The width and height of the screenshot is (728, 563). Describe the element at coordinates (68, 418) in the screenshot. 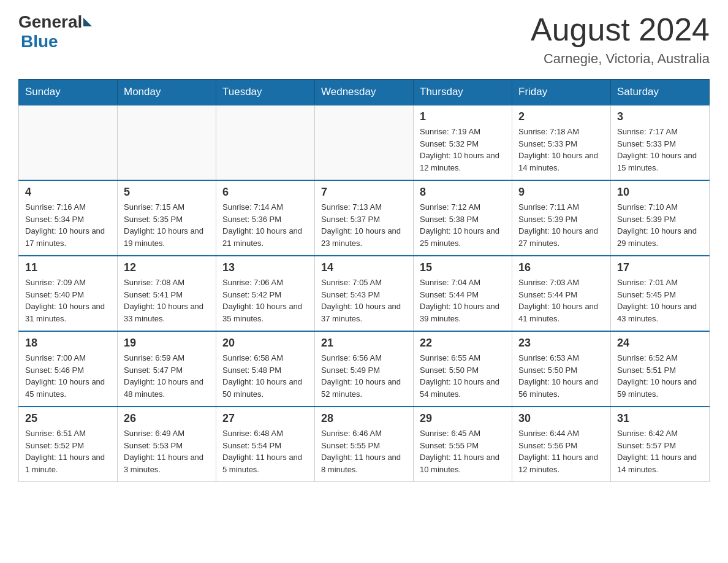

I see `day-number: 25` at that location.